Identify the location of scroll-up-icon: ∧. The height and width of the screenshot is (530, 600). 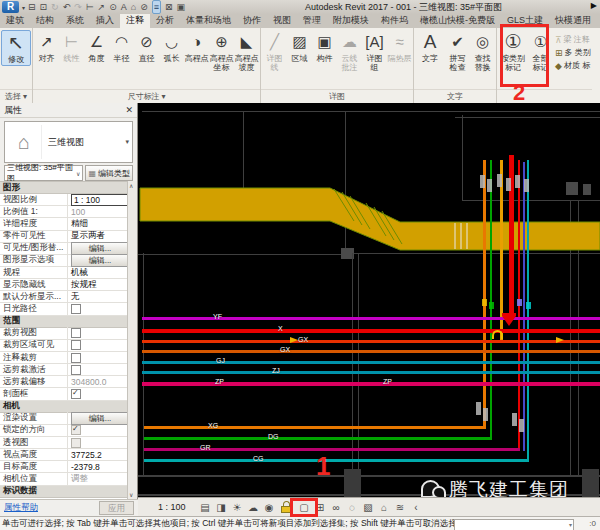
(131, 186).